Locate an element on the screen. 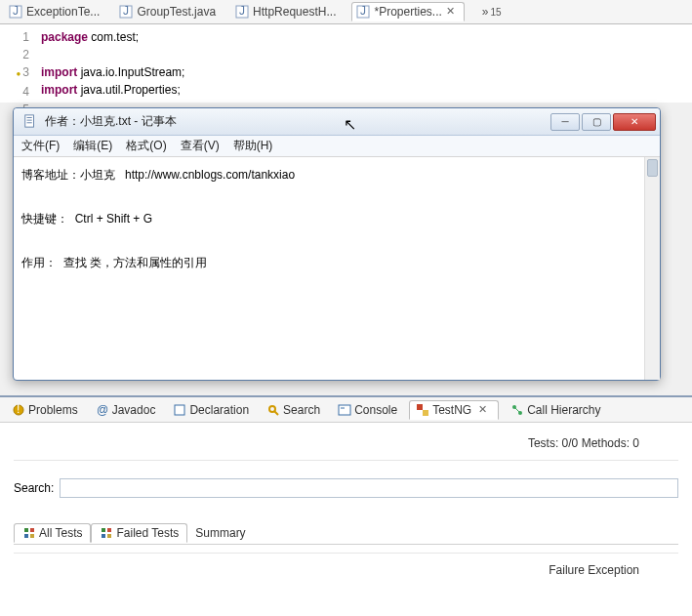  scroll-thumb is located at coordinates (652, 168).